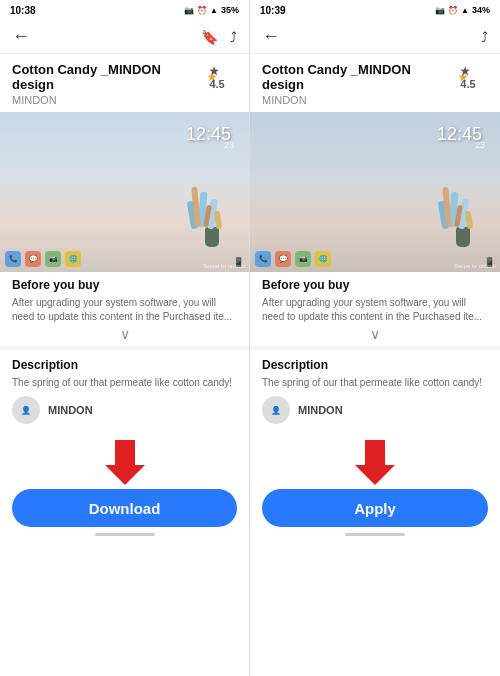  What do you see at coordinates (375, 334) in the screenshot?
I see `expand-icon-right: ∨` at bounding box center [375, 334].